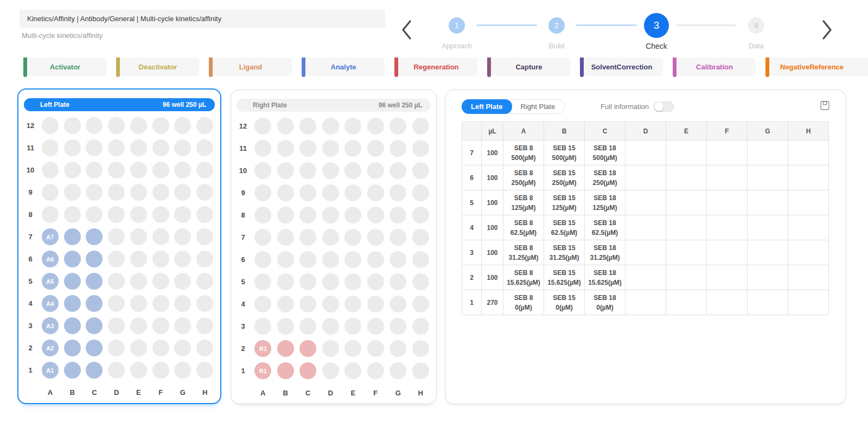 The height and width of the screenshot is (422, 868). Describe the element at coordinates (73, 304) in the screenshot. I see `well-B4` at that location.